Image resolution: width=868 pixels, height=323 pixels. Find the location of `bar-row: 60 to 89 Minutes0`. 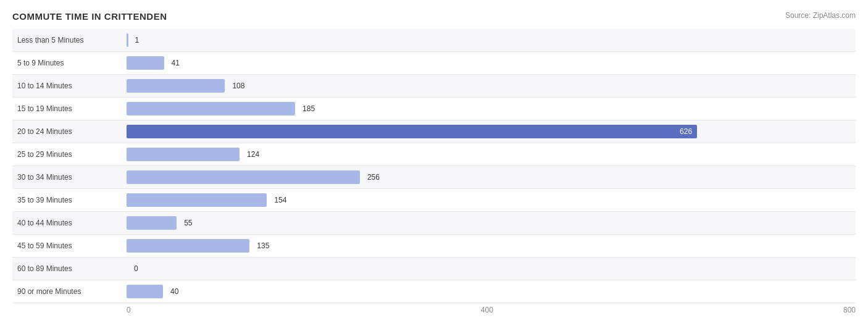

bar-row: 60 to 89 Minutes0 is located at coordinates (434, 269).